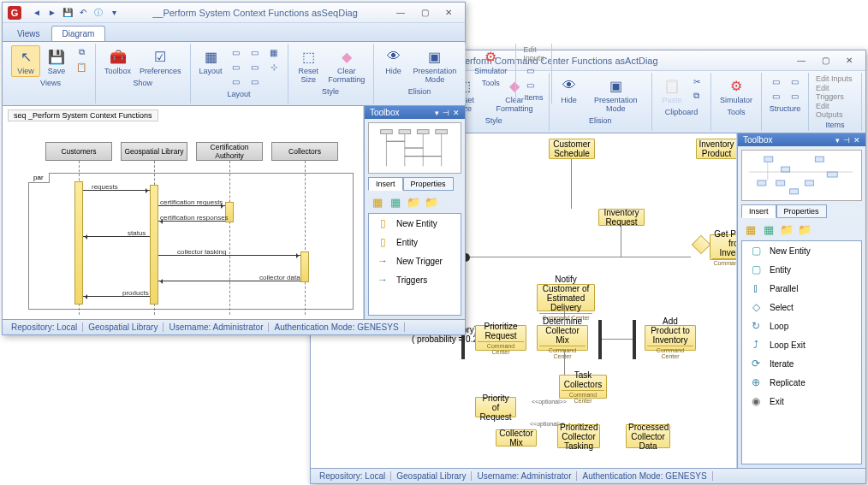 The height and width of the screenshot is (485, 868). I want to click on align-right-button: ▭, so click(236, 81).